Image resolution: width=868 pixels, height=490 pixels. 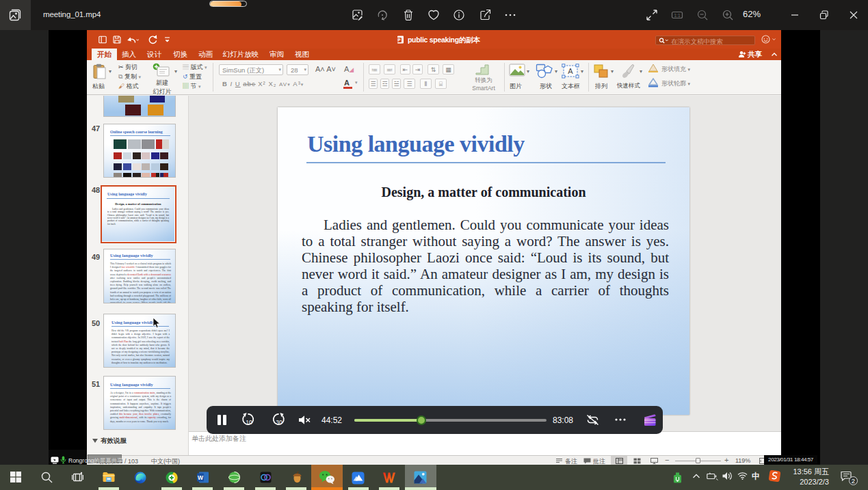 What do you see at coordinates (201, 478) in the screenshot?
I see `svg-text: W` at bounding box center [201, 478].